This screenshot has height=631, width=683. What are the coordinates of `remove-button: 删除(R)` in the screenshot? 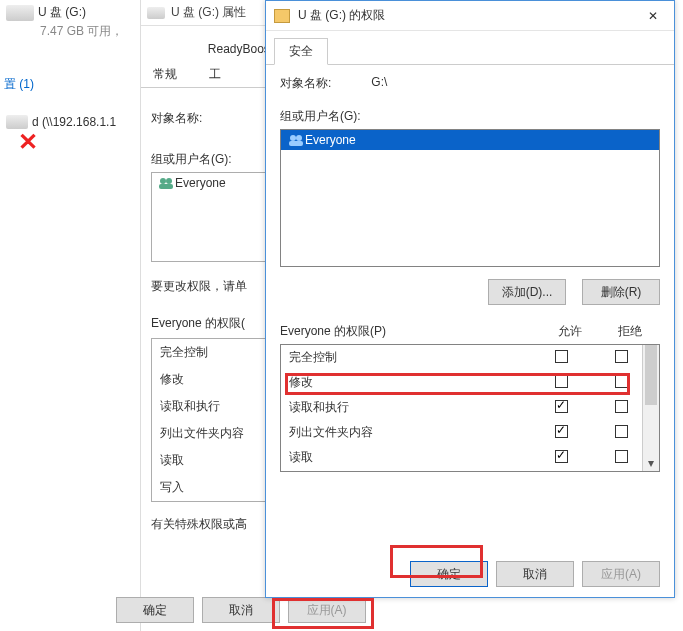 It's located at (621, 292).